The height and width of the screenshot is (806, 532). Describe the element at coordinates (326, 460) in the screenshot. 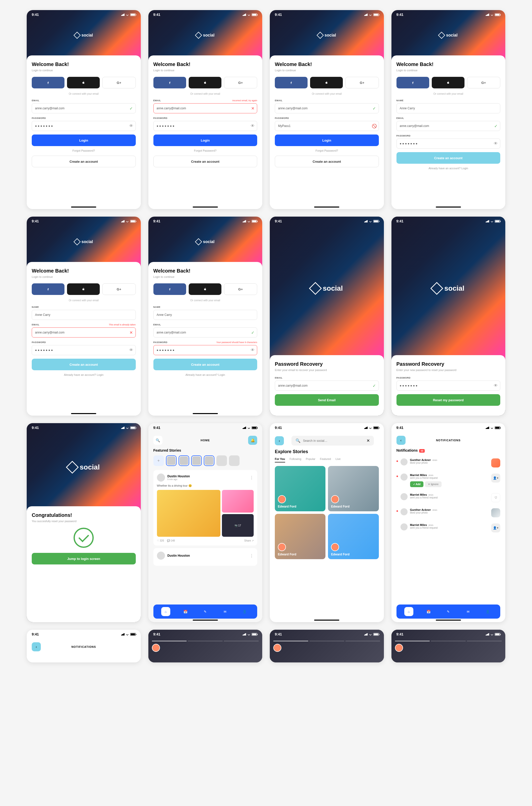

I see `tab-featured: Featured` at that location.